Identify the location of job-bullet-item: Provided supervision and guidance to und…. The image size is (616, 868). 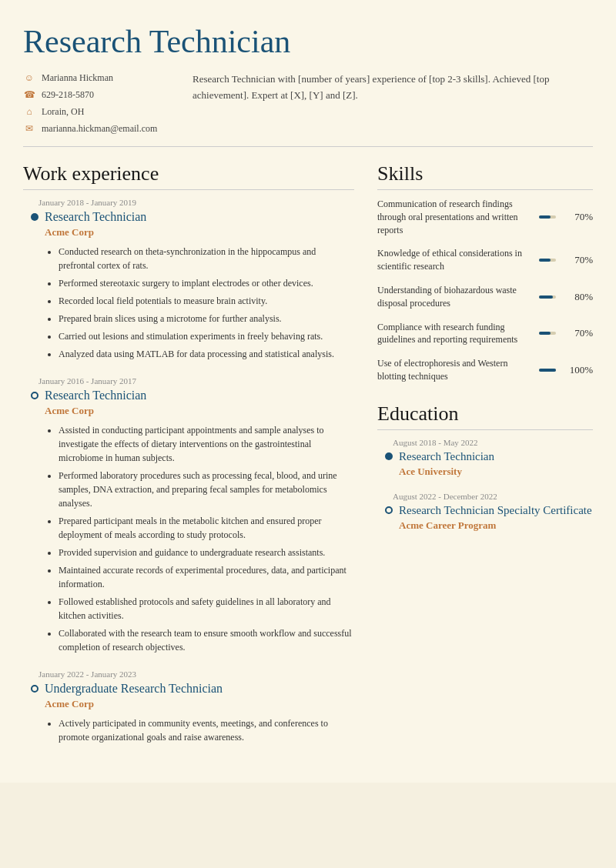
(206, 553).